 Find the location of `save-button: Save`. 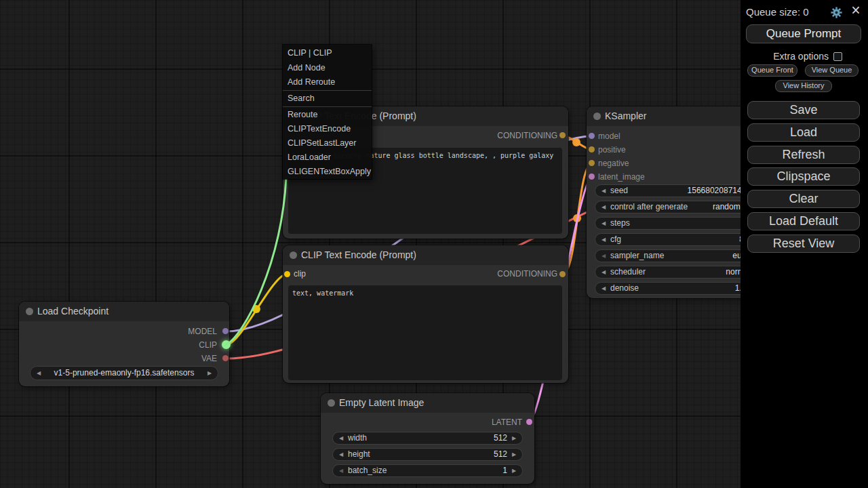

save-button: Save is located at coordinates (804, 110).